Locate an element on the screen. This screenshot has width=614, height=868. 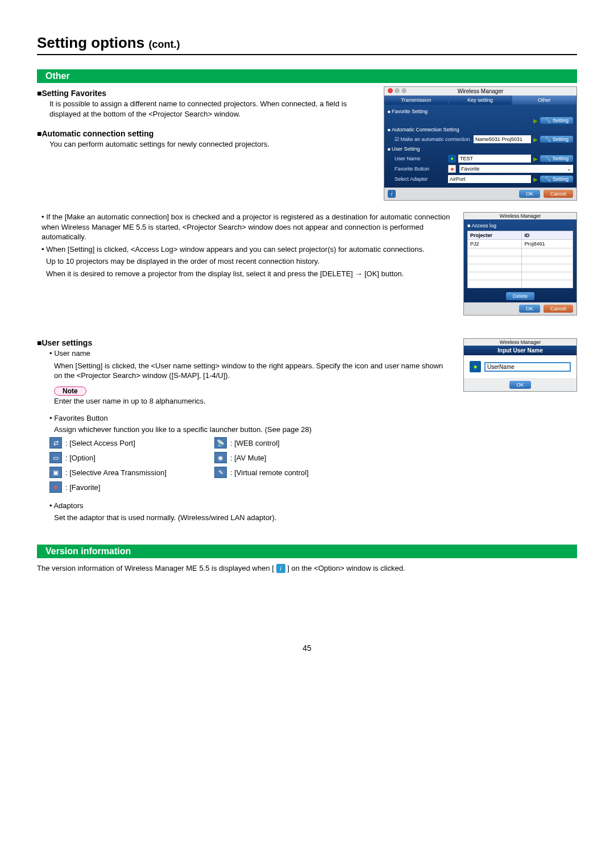
wm-sec-user: User Setting is located at coordinates (480, 149).